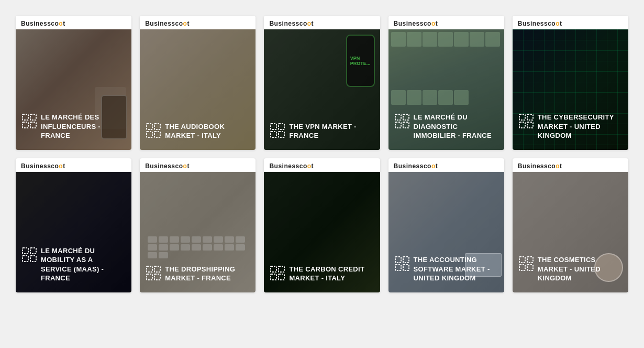 The image size is (644, 348). I want to click on card-title: THE COSMETICS MARKET - UNITED KINGDOM, so click(580, 269).